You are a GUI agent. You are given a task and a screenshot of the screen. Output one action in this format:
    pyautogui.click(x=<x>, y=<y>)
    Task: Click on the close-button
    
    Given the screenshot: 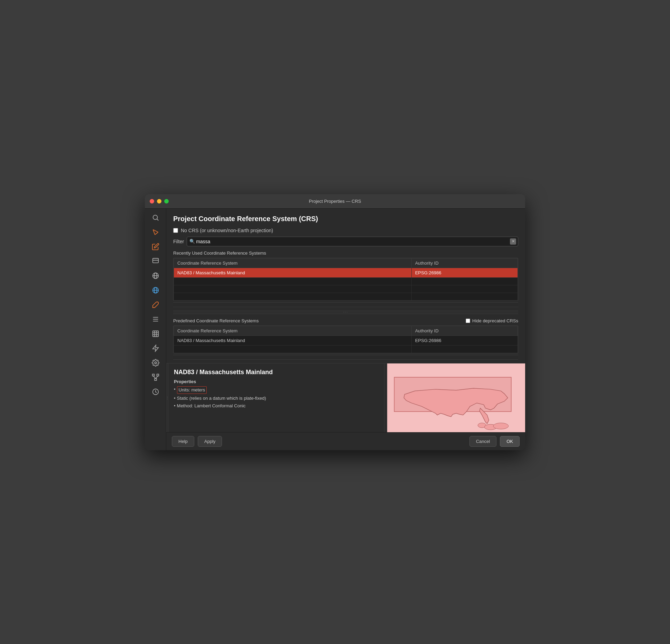 What is the action you would take?
    pyautogui.click(x=152, y=201)
    